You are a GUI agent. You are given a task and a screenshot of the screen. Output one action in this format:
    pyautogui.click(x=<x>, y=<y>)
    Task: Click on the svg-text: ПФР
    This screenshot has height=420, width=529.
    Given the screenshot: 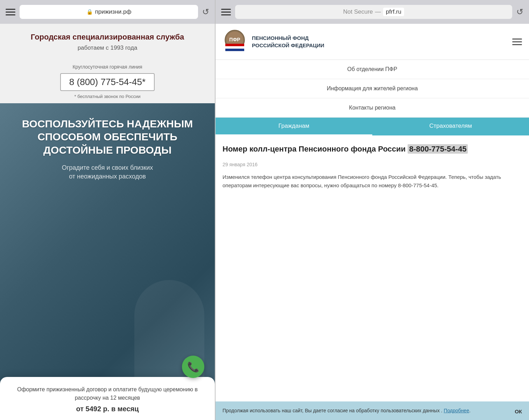 What is the action you would take?
    pyautogui.click(x=234, y=40)
    